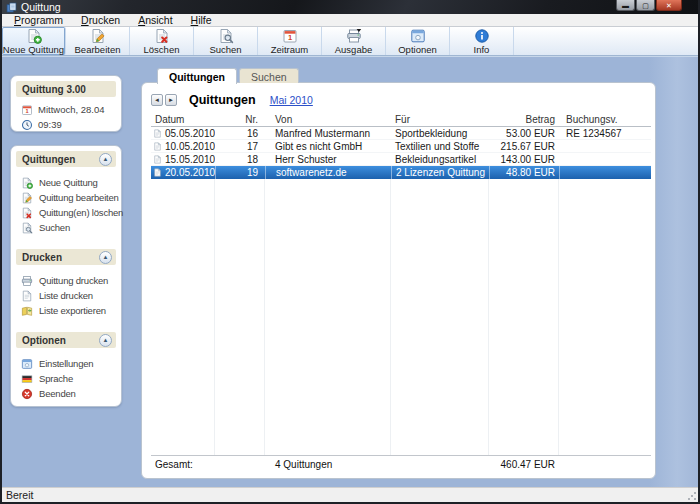 Image resolution: width=700 pixels, height=504 pixels. Describe the element at coordinates (66, 296) in the screenshot. I see `sidebar-item-liste-drucken: Liste drucken` at that location.